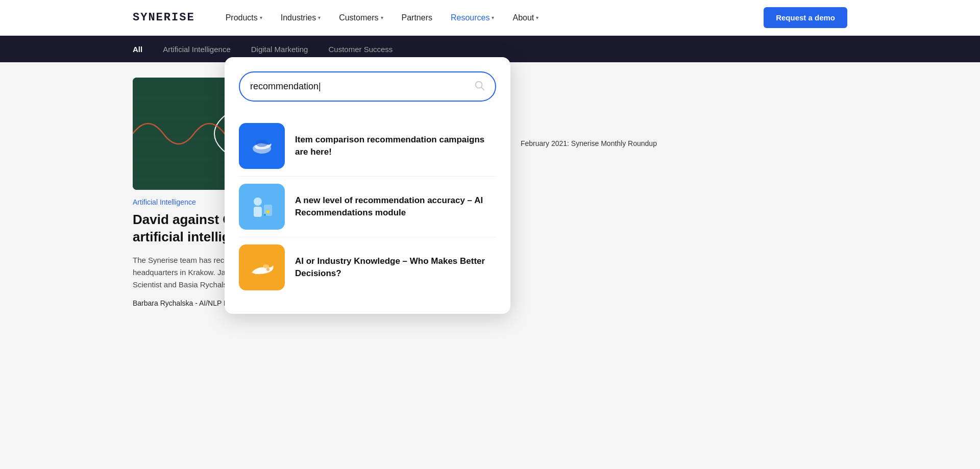  What do you see at coordinates (470, 18) in the screenshot?
I see `nav-label-resources: Resources` at bounding box center [470, 18].